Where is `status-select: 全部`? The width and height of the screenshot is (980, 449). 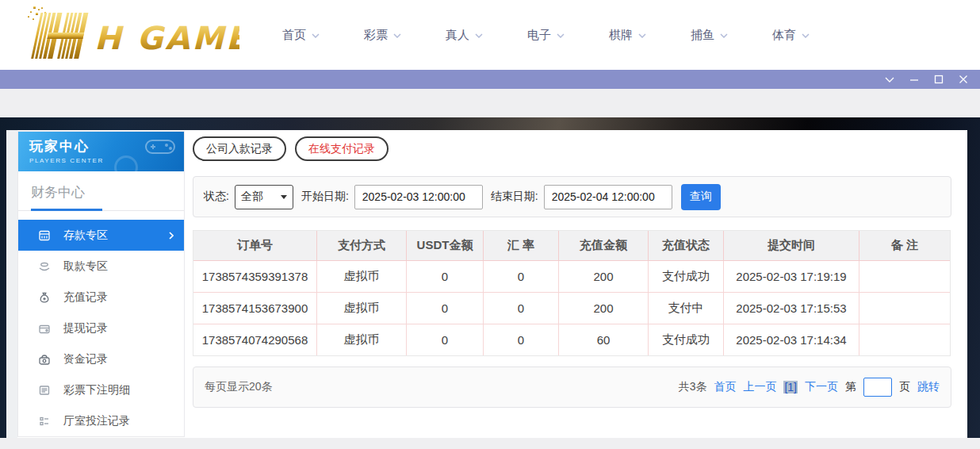
status-select: 全部 is located at coordinates (264, 197).